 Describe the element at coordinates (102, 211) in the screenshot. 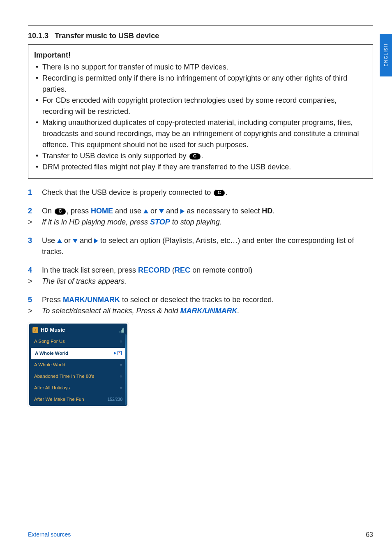

I see `home-key: HOME` at that location.